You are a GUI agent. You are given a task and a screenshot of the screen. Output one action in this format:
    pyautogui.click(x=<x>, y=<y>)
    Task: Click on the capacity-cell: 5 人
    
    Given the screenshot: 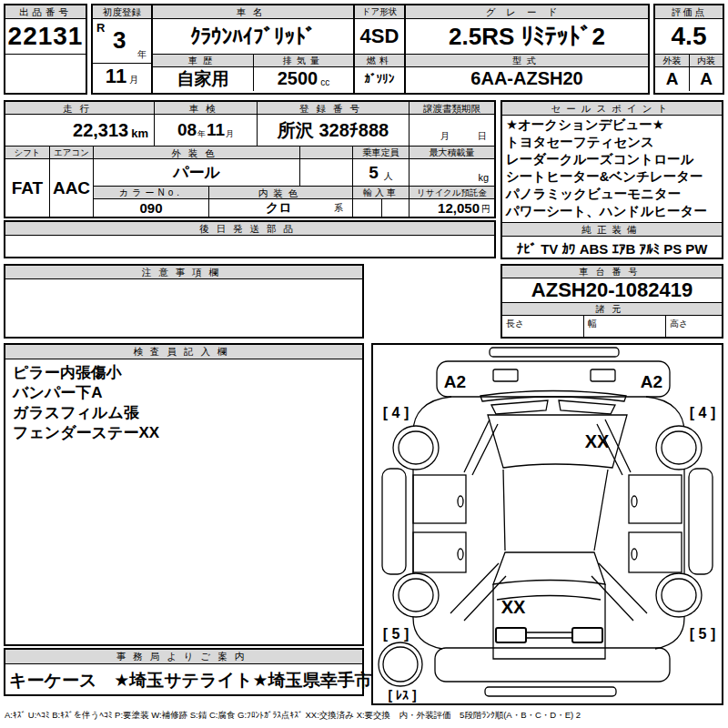 What is the action you would take?
    pyautogui.click(x=381, y=173)
    